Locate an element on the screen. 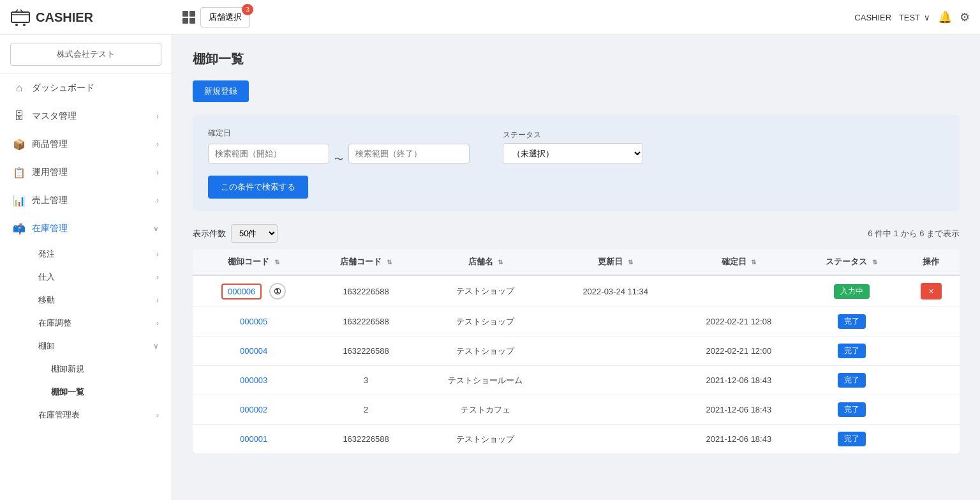 The width and height of the screenshot is (980, 500). sidebar-item-order: 発注 › is located at coordinates (98, 254).